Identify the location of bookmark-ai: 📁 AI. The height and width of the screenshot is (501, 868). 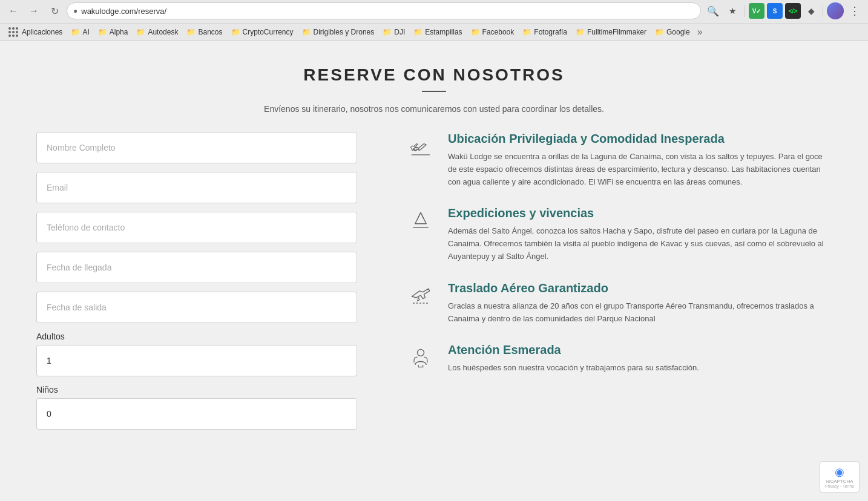
(80, 32).